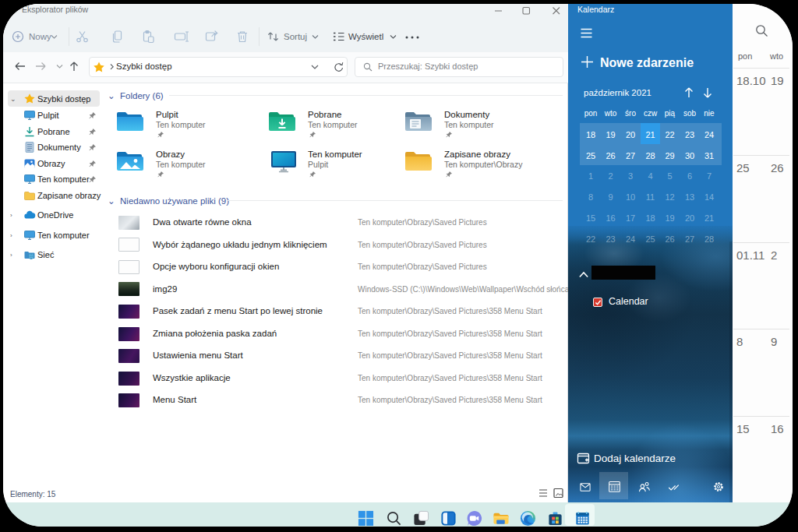 The image size is (798, 532). What do you see at coordinates (295, 37) in the screenshot?
I see `svg-text: Sortuj` at bounding box center [295, 37].